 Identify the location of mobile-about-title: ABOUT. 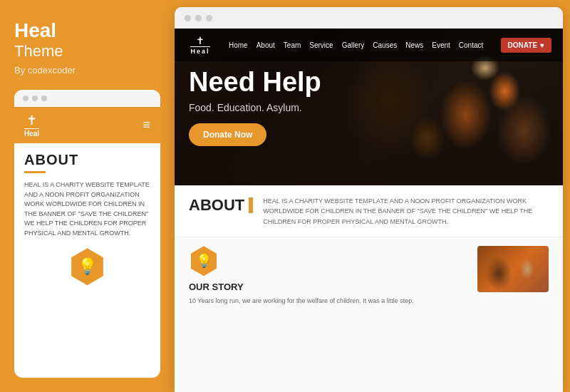
(87, 160).